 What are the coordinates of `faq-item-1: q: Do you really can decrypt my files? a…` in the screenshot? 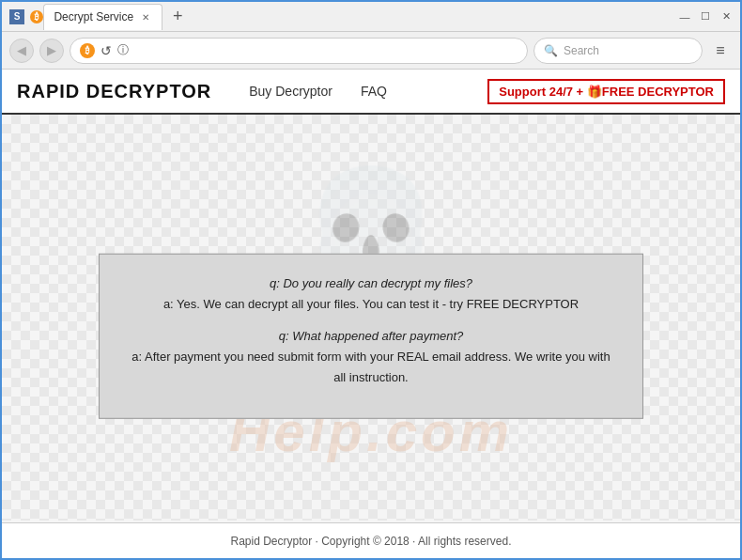 It's located at (371, 294).